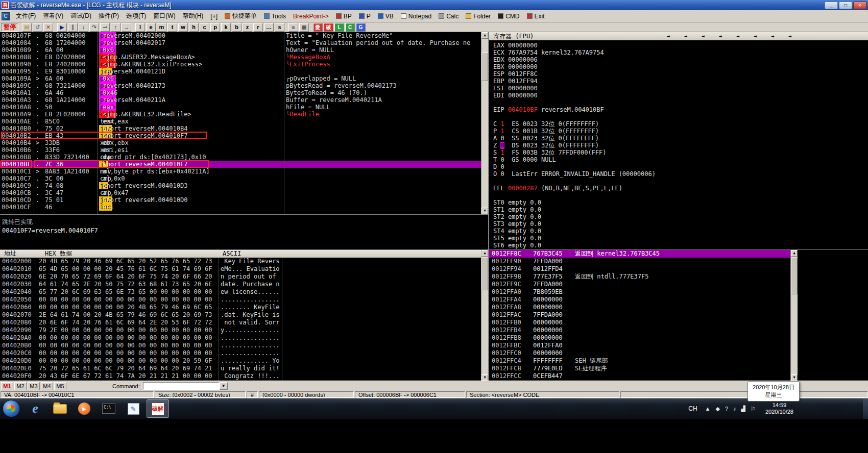 This screenshot has width=868, height=453. Describe the element at coordinates (244, 292) in the screenshot. I see `dump-row: 0040204065 77 20 6C 69 63 65 6E 73 65 00…` at that location.